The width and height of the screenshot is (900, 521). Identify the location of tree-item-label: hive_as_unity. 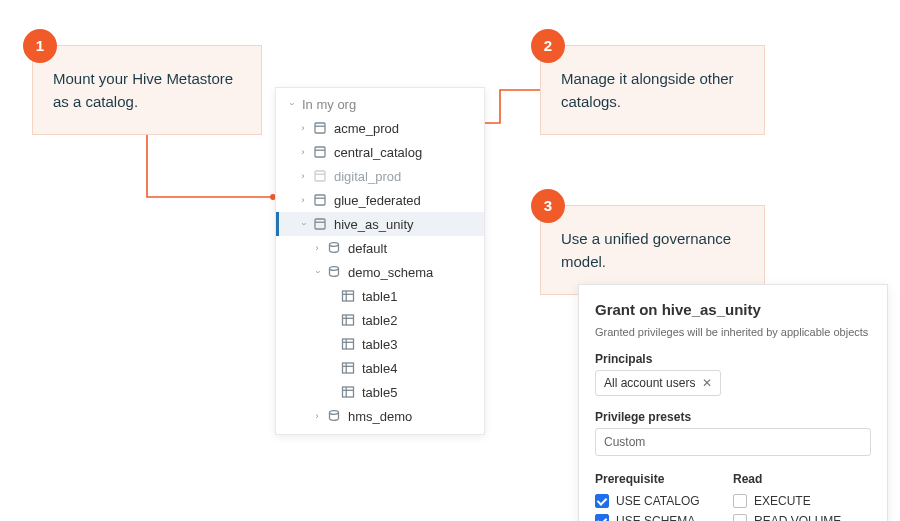
(374, 224).